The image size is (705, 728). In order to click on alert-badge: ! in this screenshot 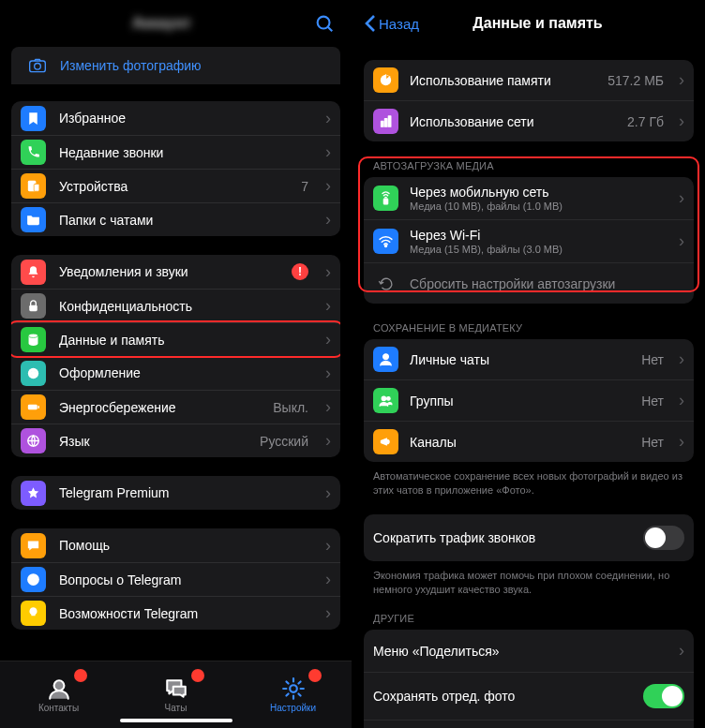, I will do `click(300, 272)`.